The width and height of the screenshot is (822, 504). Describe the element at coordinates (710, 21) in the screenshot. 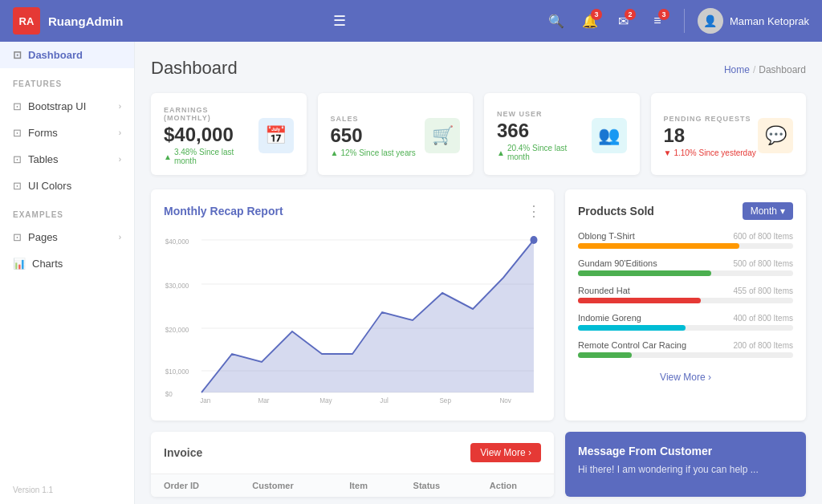

I see `avatar: 👤` at that location.